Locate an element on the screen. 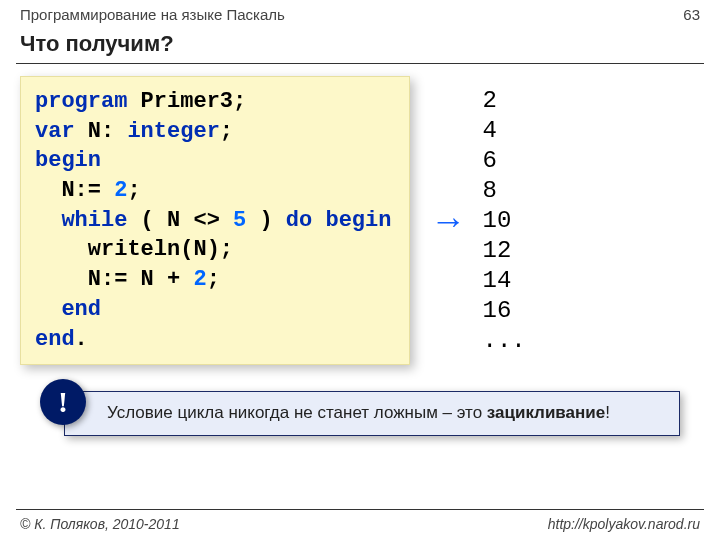 The image size is (720, 540). code-keyword: while is located at coordinates (94, 220).